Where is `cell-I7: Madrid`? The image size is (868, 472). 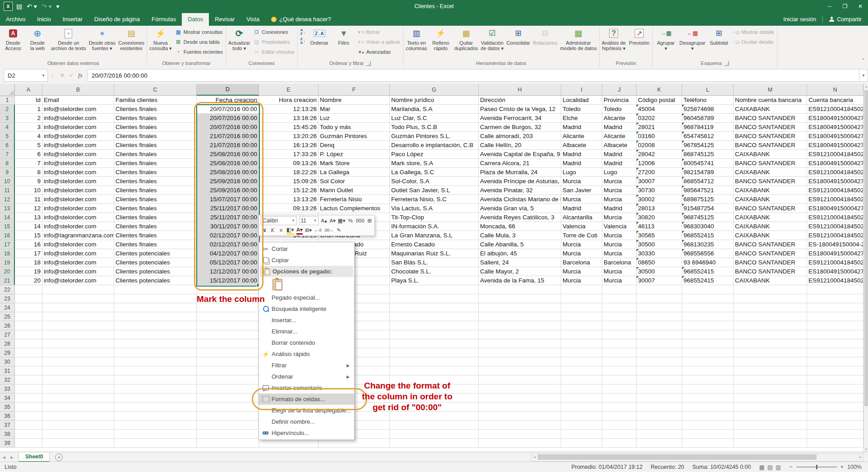
cell-I7: Madrid is located at coordinates (582, 154).